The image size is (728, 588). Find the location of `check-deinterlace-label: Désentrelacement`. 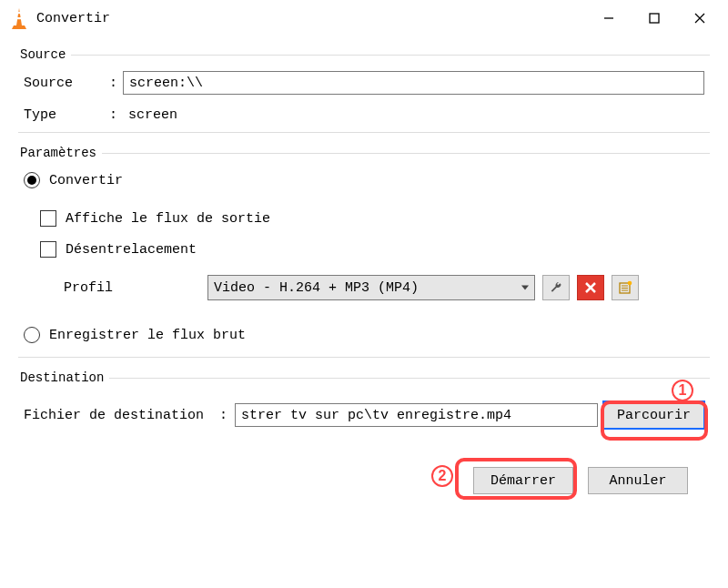

check-deinterlace-label: Désentrelacement is located at coordinates (131, 249).